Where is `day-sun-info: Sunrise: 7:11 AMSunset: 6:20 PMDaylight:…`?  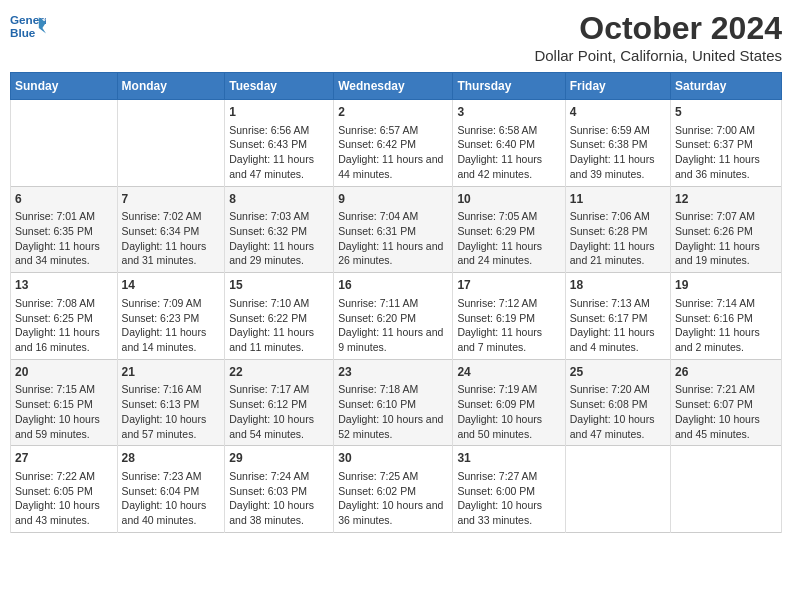
day-sun-info: Sunrise: 7:11 AMSunset: 6:20 PMDaylight:… is located at coordinates (393, 326).